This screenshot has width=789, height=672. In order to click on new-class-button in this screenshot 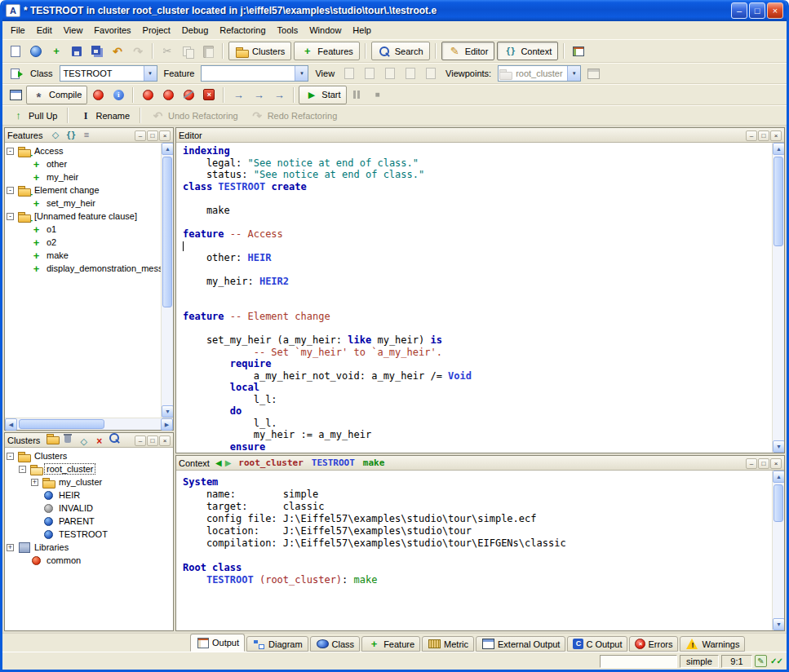, I will do `click(16, 73)`.